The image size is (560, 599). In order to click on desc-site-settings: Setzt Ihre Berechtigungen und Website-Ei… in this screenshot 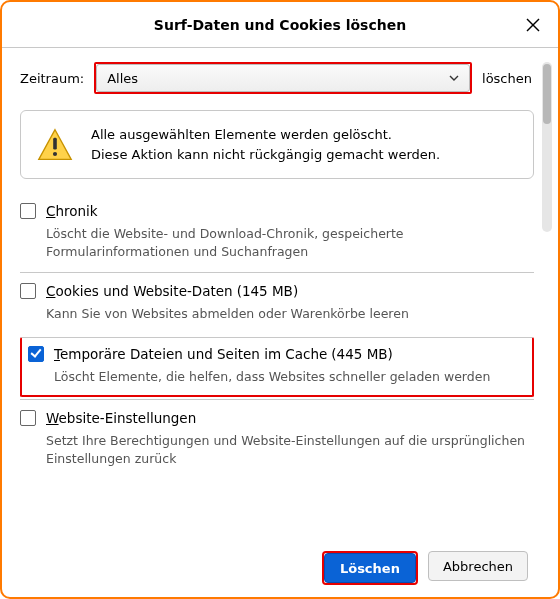, I will do `click(287, 450)`.